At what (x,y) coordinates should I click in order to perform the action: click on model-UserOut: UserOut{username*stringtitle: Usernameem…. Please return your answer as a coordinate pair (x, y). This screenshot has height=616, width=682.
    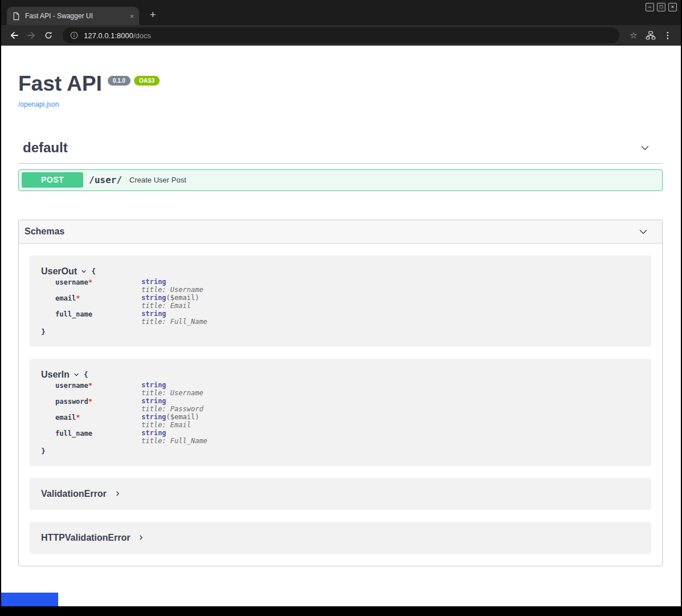
    Looking at the image, I should click on (340, 301).